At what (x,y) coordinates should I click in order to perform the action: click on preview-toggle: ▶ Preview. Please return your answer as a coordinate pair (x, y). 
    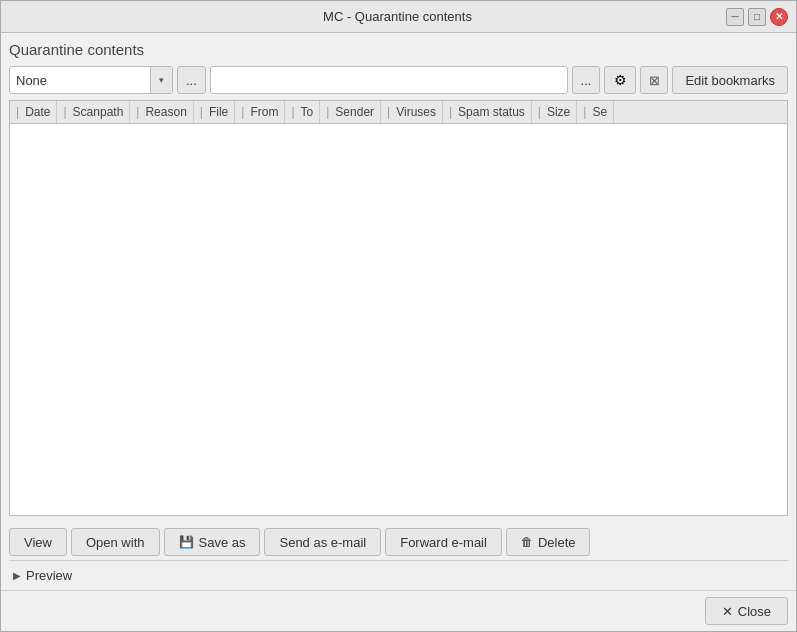
    Looking at the image, I should click on (42, 576).